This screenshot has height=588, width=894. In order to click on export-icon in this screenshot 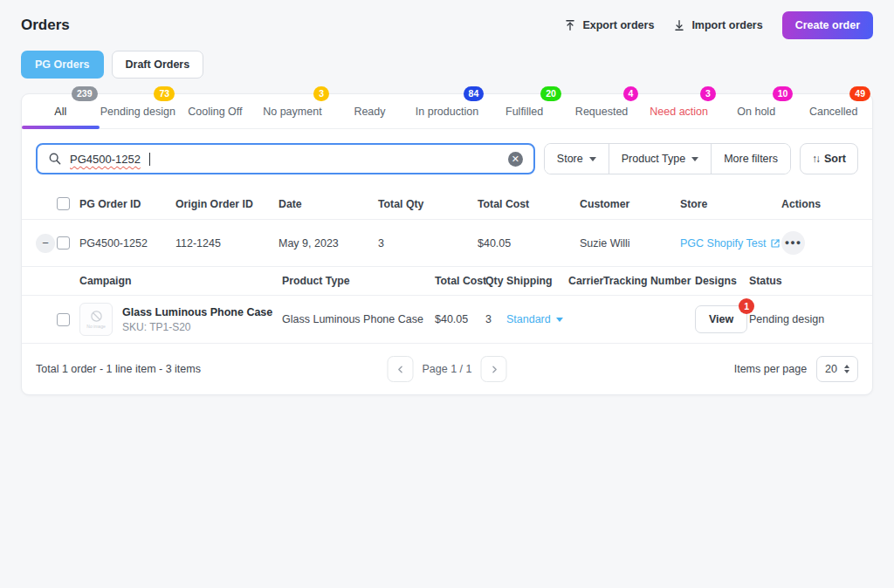, I will do `click(570, 25)`.